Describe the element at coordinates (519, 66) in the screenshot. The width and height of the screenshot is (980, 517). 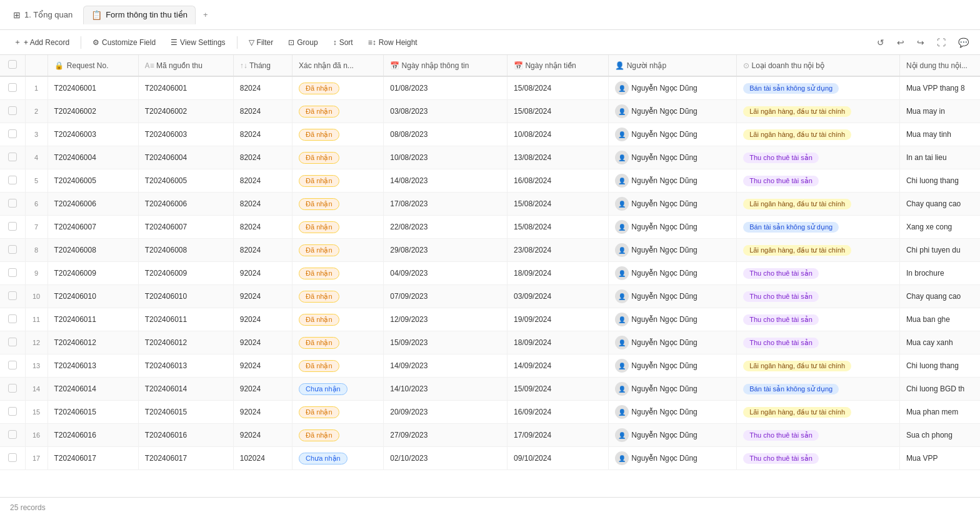
I see `calendar-icon-2: 📅` at that location.